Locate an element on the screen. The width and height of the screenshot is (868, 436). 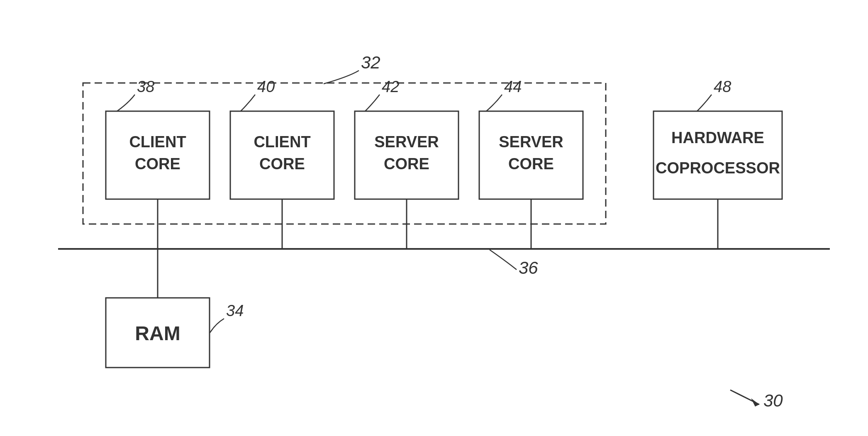
client-core-2-label: CLIENT is located at coordinates (282, 142).